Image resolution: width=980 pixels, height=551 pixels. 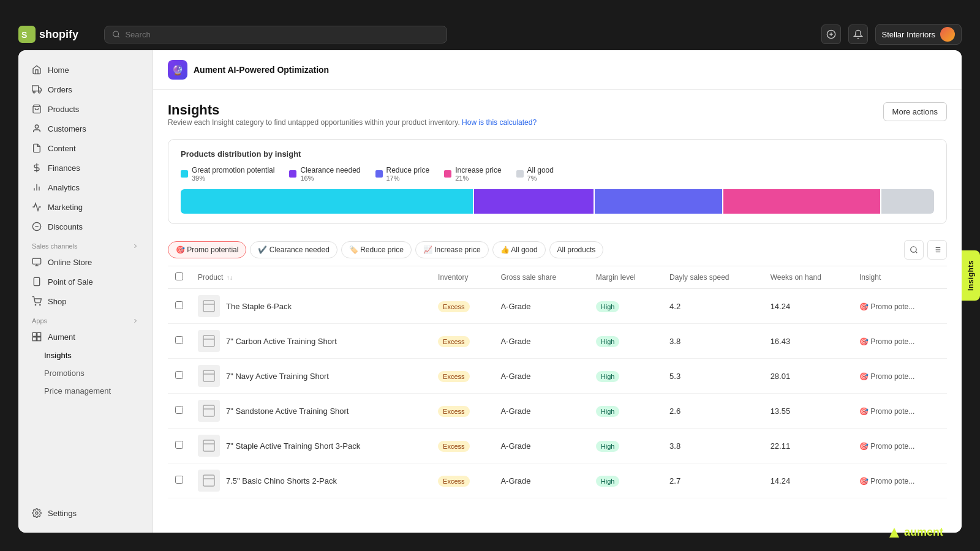 I want to click on ai-icon-btn, so click(x=831, y=34).